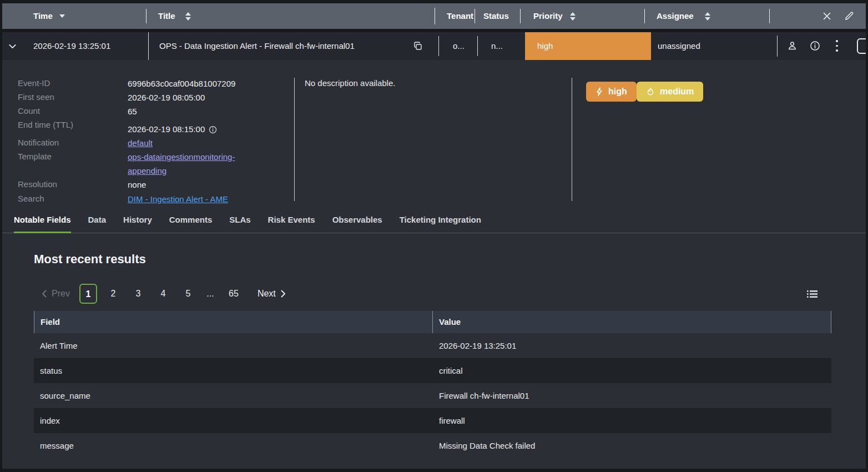  I want to click on end-time-text: 2026-02-19 08:15:00, so click(166, 129).